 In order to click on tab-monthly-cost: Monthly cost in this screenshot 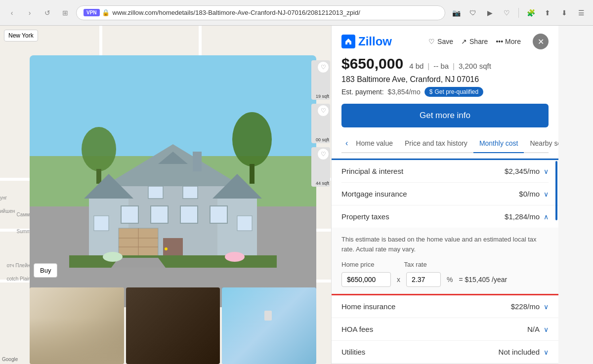, I will do `click(499, 144)`.